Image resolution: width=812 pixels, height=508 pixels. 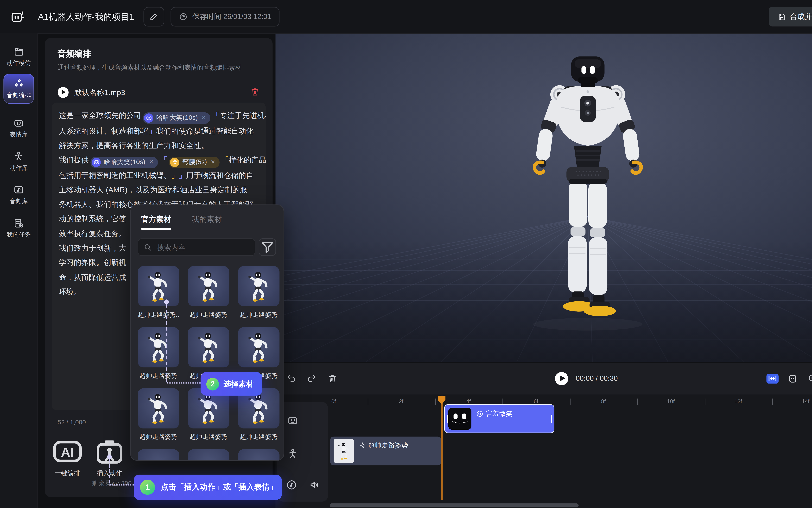 What do you see at coordinates (19, 63) in the screenshot?
I see `sidebar-label: 动作模仿` at bounding box center [19, 63].